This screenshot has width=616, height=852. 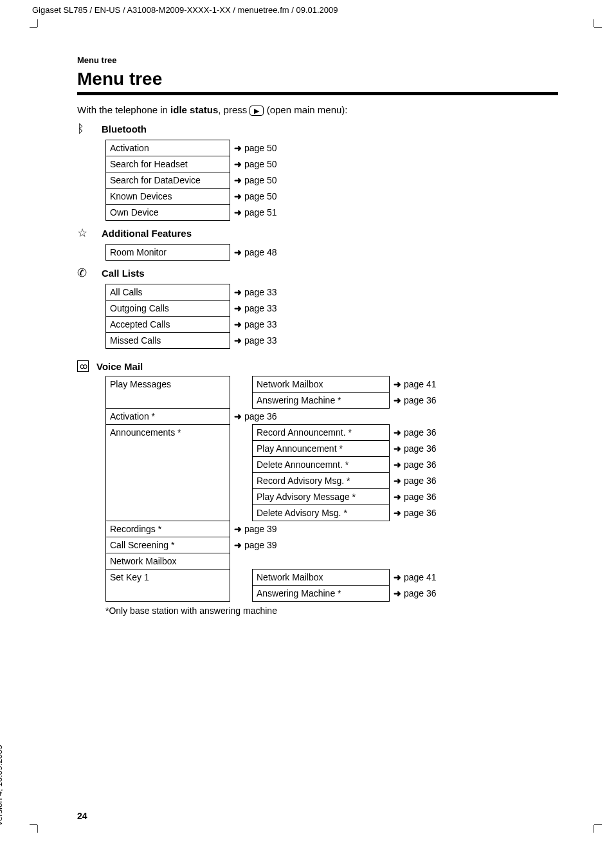 What do you see at coordinates (124, 129) in the screenshot?
I see `bluetooth-label: Bluetooth` at bounding box center [124, 129].